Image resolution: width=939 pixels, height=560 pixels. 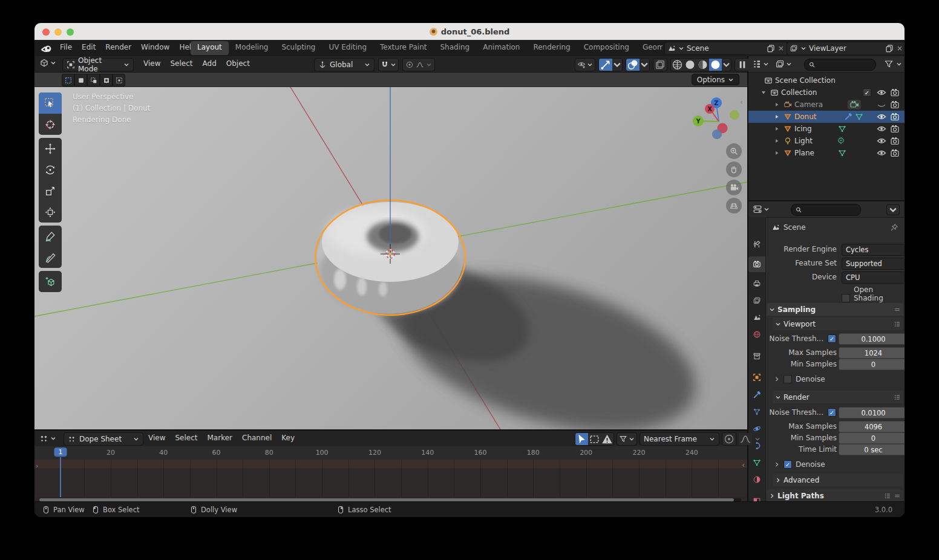 What do you see at coordinates (238, 63) in the screenshot?
I see `viewport-menu-object: Object` at bounding box center [238, 63].